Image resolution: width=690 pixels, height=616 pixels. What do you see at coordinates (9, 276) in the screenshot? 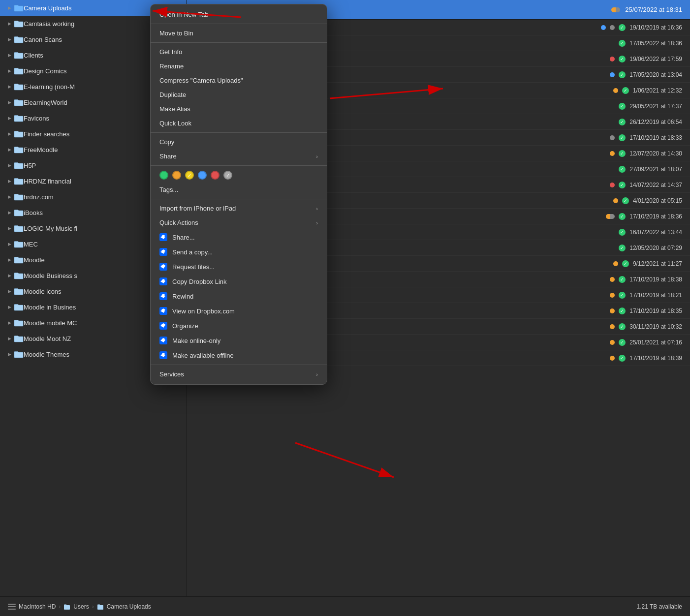
I see `disclosure-arrow-17: ▶` at bounding box center [9, 276].